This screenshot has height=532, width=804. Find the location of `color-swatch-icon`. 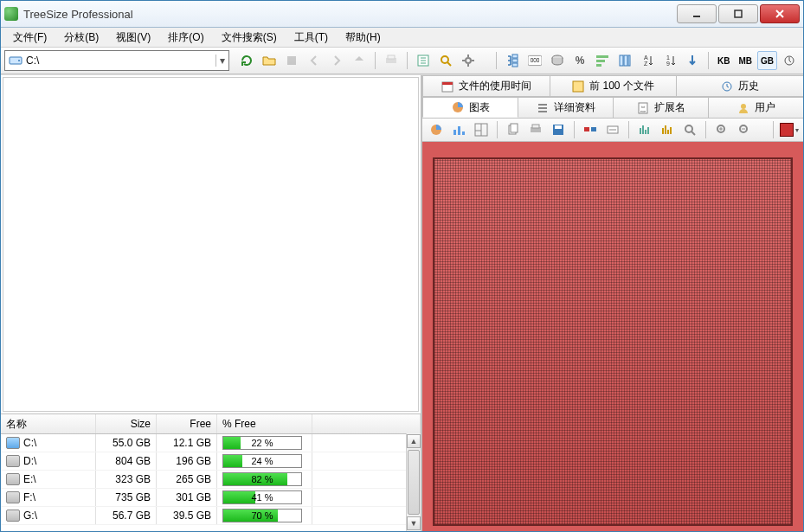

color-swatch-icon is located at coordinates (787, 130).